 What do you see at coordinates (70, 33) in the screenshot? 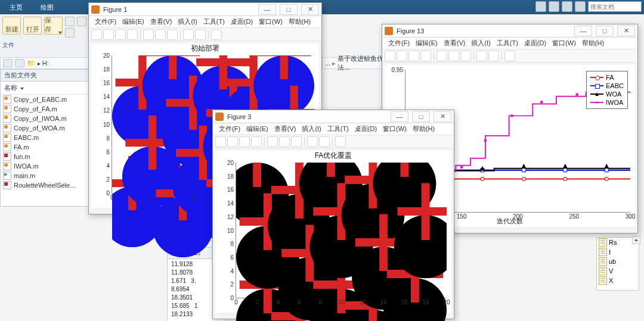
I see `print-icon` at bounding box center [70, 33].